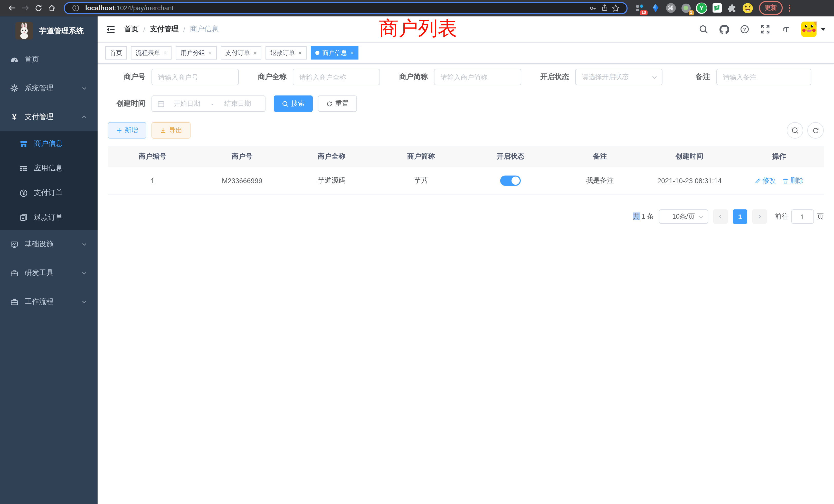 Image resolution: width=834 pixels, height=504 pixels. What do you see at coordinates (12, 8) in the screenshot?
I see `back-icon` at bounding box center [12, 8].